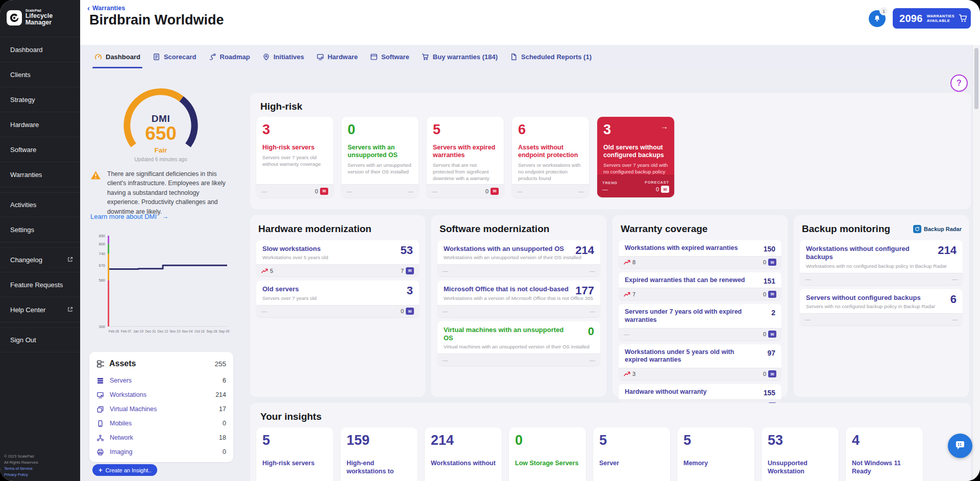 This screenshot has height=481, width=980. I want to click on terms-link: Terms of Service, so click(21, 469).